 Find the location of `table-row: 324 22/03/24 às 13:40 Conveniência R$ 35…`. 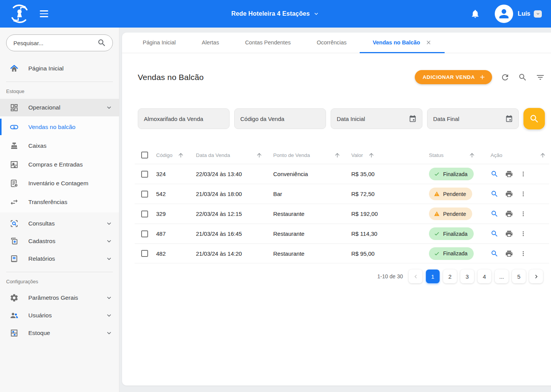

table-row: 324 22/03/24 às 13:40 Conveniência R$ 35… is located at coordinates (342, 174).